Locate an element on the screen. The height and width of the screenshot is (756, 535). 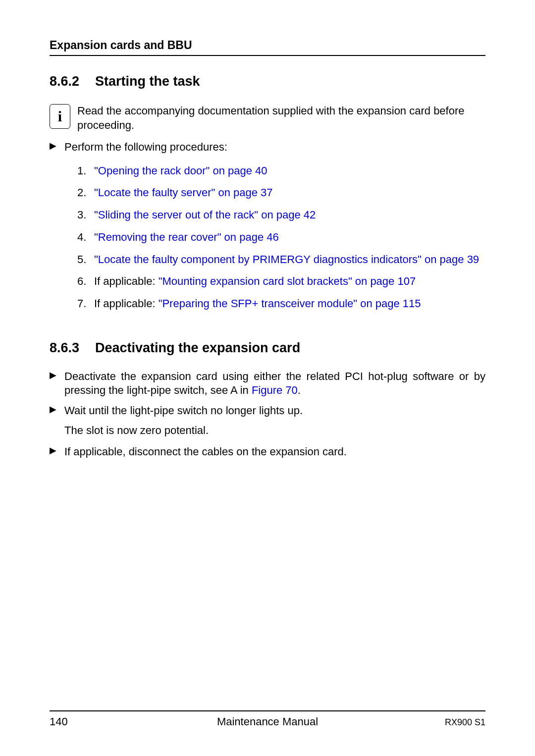
step-post: . is located at coordinates (299, 390).